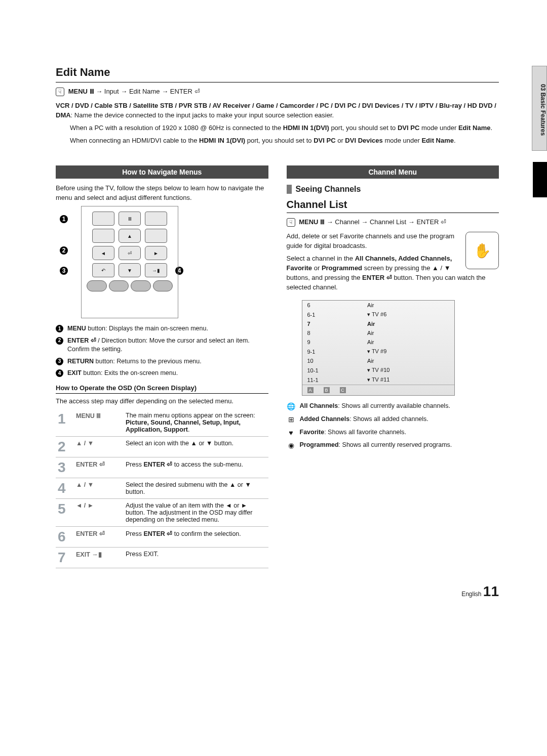  I want to click on remote-diagram: Ⅲ ▲ ◄ ⏎ ► ↶ ▼, so click(130, 262).